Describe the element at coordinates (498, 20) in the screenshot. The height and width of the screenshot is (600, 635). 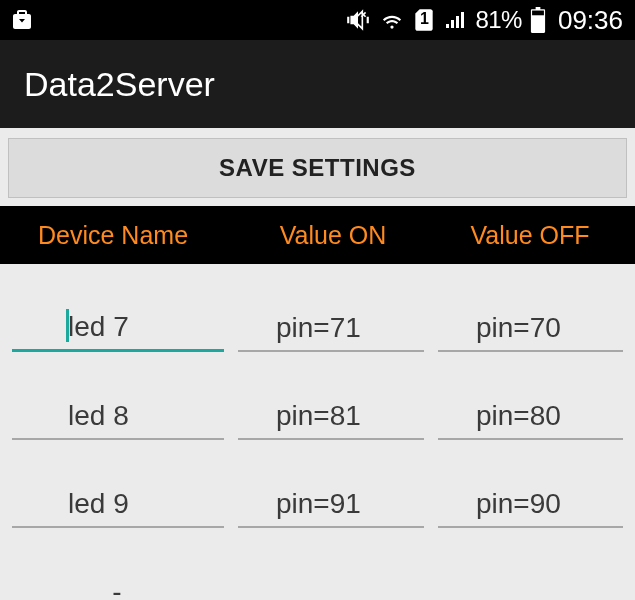
I see `battery-percent: 81%` at that location.